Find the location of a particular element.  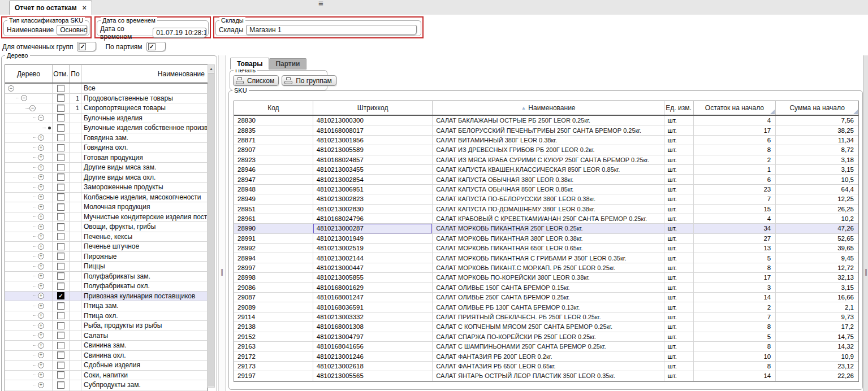

table-row: 289464810213003455САЛАТ КАПУСТА КВАШЕН.К… is located at coordinates (546, 170).